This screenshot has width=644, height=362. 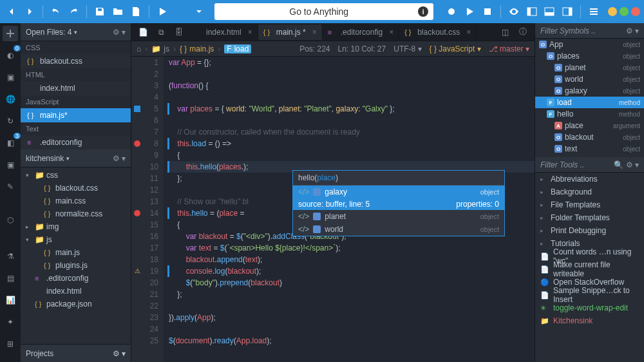 What do you see at coordinates (10, 33) in the screenshot?
I see `add-icon` at bounding box center [10, 33].